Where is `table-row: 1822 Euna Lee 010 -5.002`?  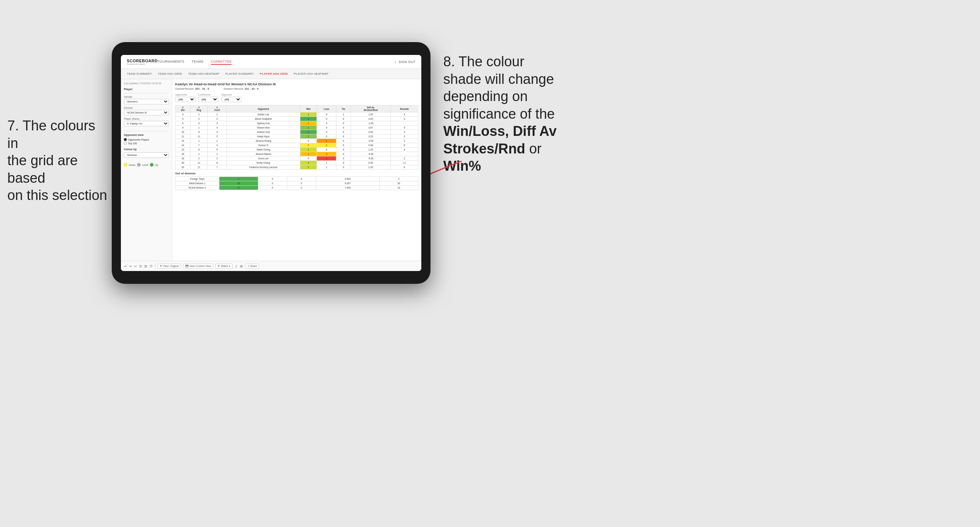
table-row: 1822 Euna Lee 010 -5.002 is located at coordinates (297, 159).